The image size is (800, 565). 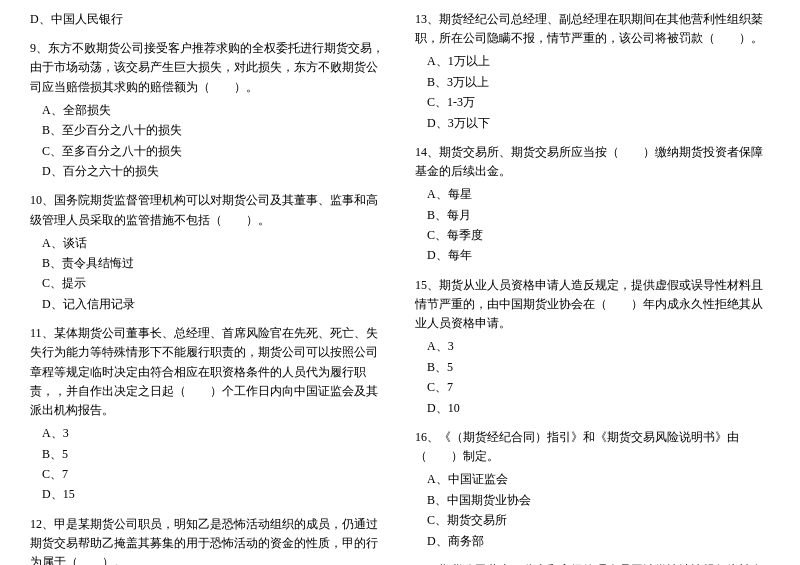 I want to click on question-10-text: 10、国务院期货监督管理机构可以对期货公司及其董事、监事和高级管理人员采取的监管…, so click(x=208, y=210).